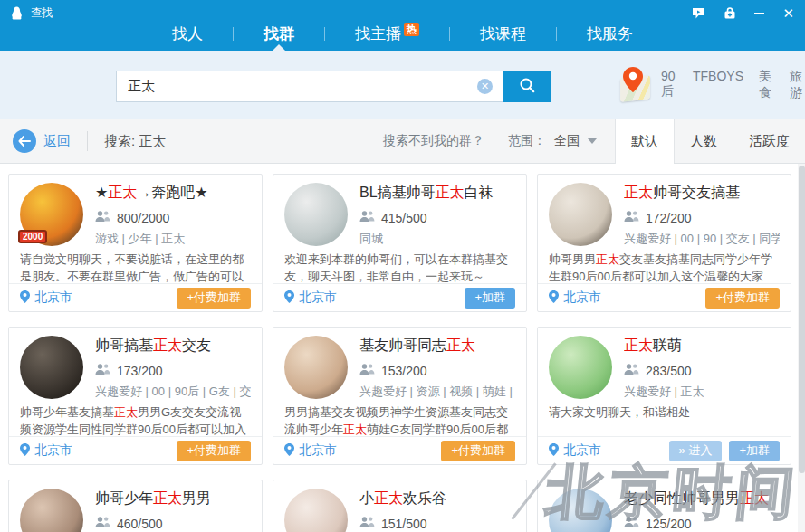  I want to click on join-button: » 进入, so click(695, 451).